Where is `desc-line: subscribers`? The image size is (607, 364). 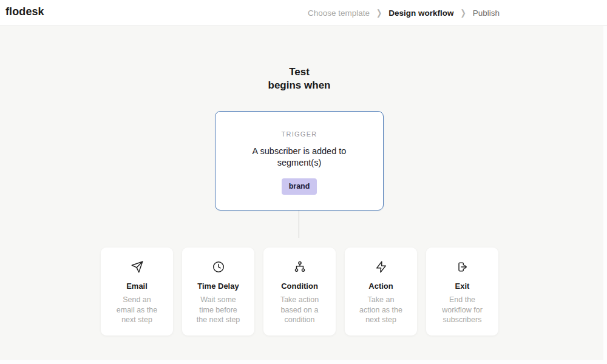
desc-line: subscribers is located at coordinates (463, 320).